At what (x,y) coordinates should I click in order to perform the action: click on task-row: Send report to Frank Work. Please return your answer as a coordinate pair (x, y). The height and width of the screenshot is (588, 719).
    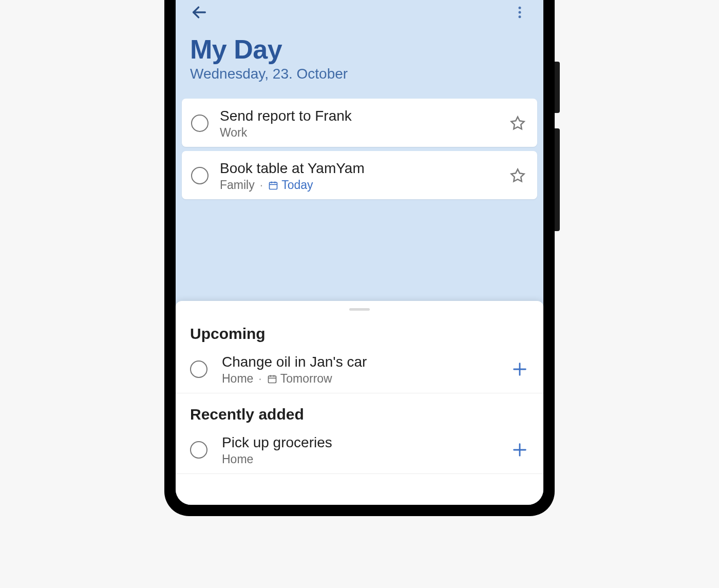
    Looking at the image, I should click on (360, 123).